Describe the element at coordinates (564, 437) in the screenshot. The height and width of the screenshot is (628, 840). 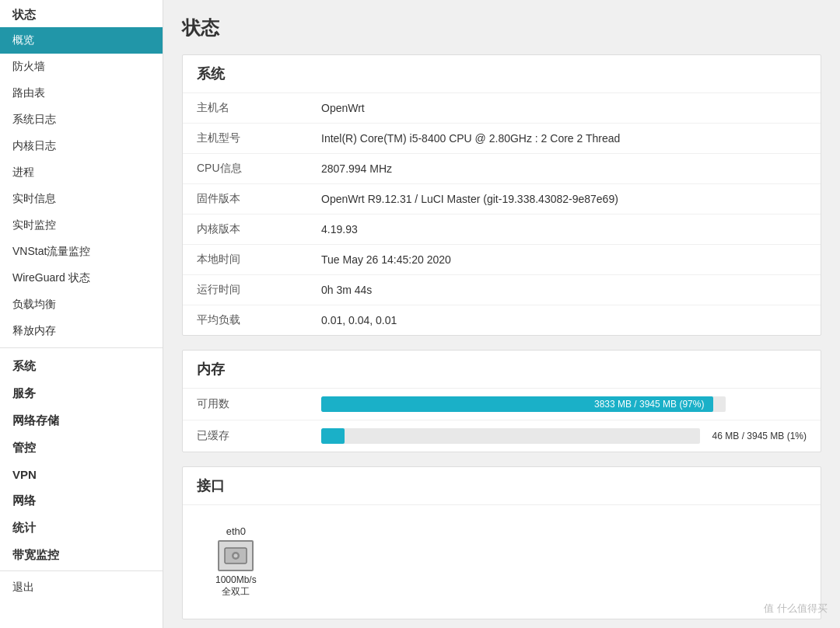
I see `row-value: 46 MB / 3945 MB (1%)` at that location.